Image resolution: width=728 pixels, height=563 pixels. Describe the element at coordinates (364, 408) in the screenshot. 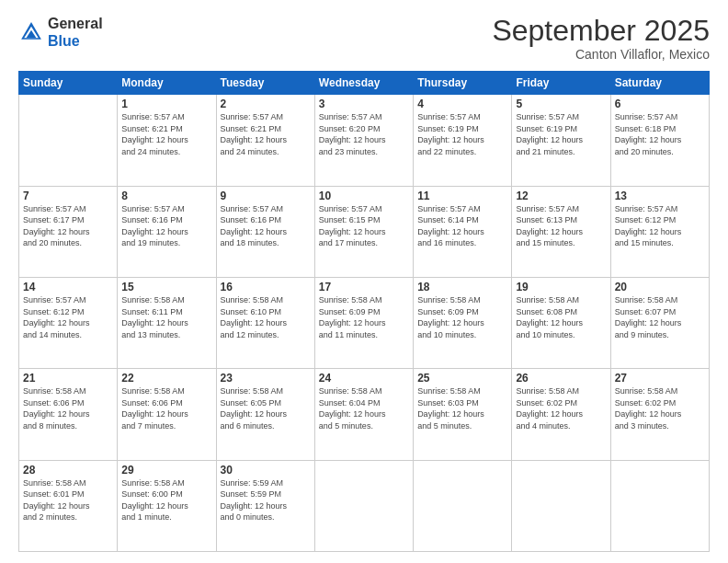

I see `cell-info: Sunrise: 5:58 AM Sunset: 6:04 PM Dayligh…` at that location.